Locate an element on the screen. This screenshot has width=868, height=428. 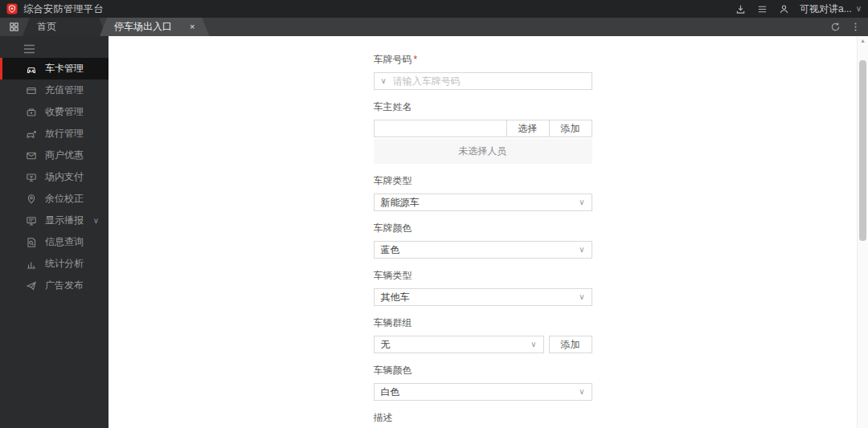
display-icon is located at coordinates (31, 221).